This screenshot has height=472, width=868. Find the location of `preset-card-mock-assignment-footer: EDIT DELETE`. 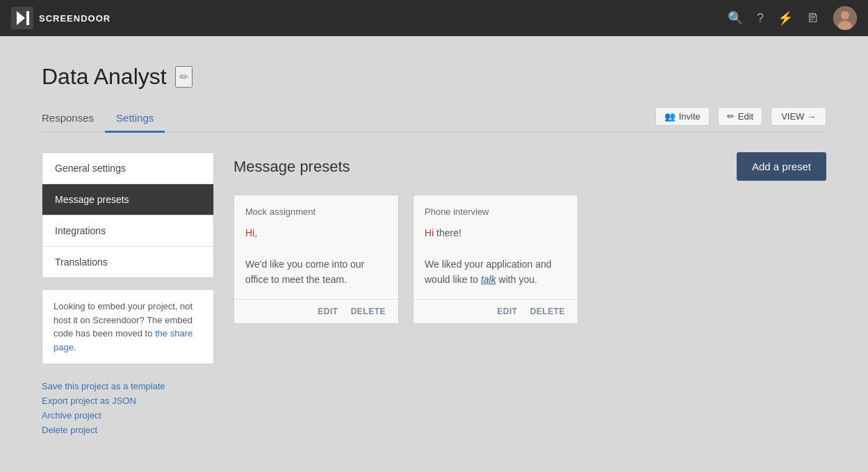

preset-card-mock-assignment-footer: EDIT DELETE is located at coordinates (316, 311).